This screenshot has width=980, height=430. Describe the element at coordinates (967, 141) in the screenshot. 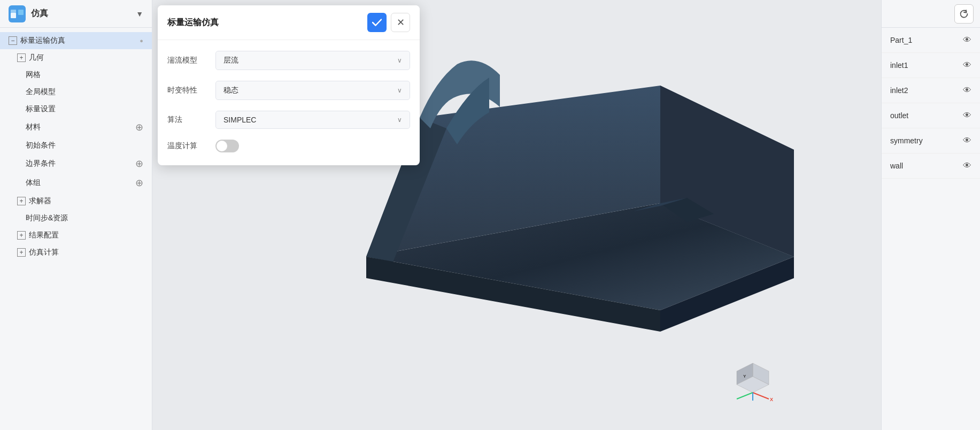

I see `visibility-icon-symmetry: 👁` at that location.